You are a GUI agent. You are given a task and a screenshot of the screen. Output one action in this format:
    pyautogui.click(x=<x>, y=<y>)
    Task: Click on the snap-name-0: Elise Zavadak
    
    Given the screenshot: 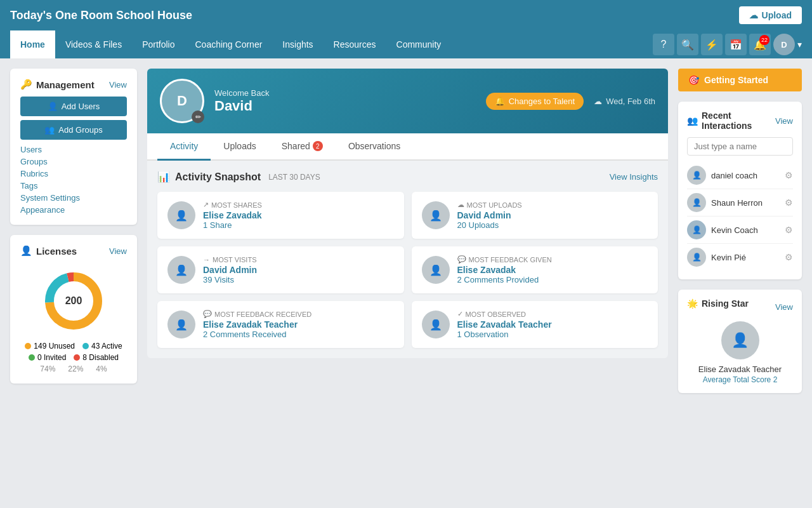 What is the action you would take?
    pyautogui.click(x=232, y=215)
    